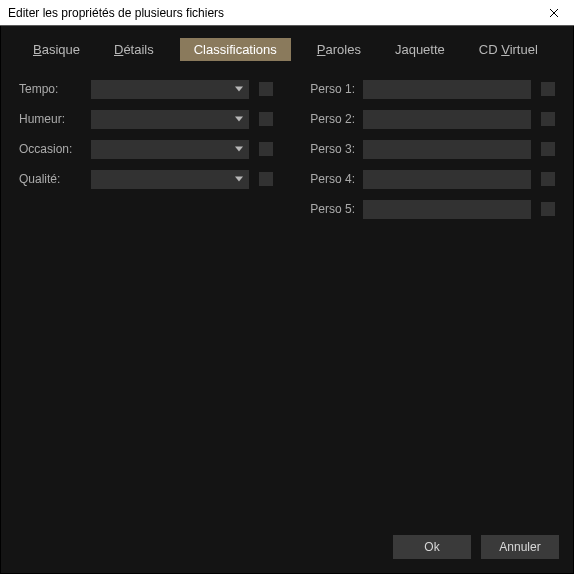  Describe the element at coordinates (55, 119) in the screenshot. I see `label-humeur: Humeur:` at that location.